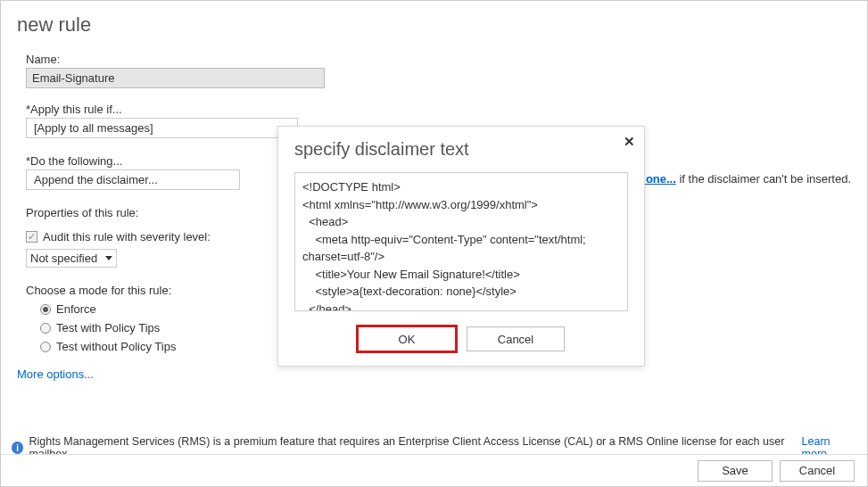 The width and height of the screenshot is (868, 487). I want to click on name-input: Email-Signature, so click(175, 78).